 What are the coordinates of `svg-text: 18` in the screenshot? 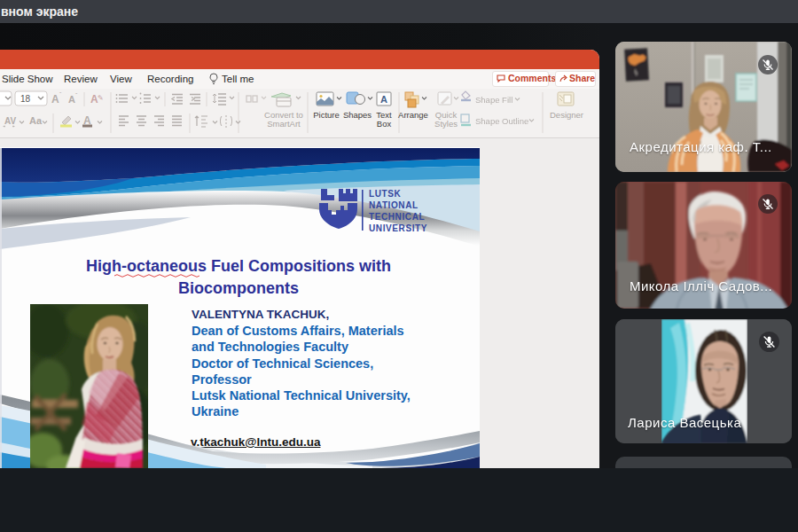 It's located at (26, 99).